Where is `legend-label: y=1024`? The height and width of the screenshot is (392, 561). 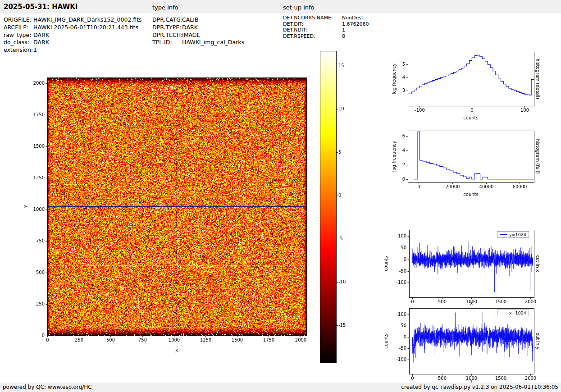 legend-label: y=1024 is located at coordinates (518, 234).